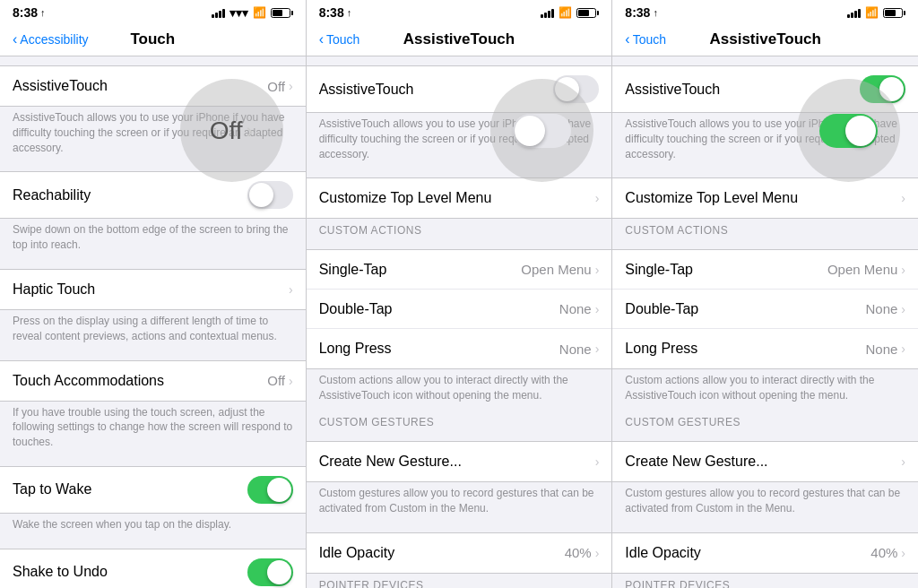 The height and width of the screenshot is (588, 918). What do you see at coordinates (904, 462) in the screenshot?
I see `create-gesture-chevron-3: ›` at bounding box center [904, 462].